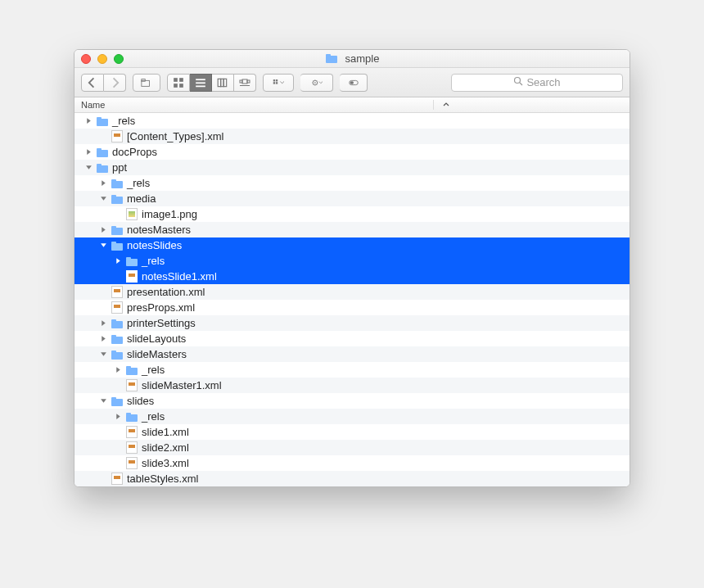 The width and height of the screenshot is (704, 588). What do you see at coordinates (352, 464) in the screenshot?
I see `file-row: slide3.xml` at bounding box center [352, 464].